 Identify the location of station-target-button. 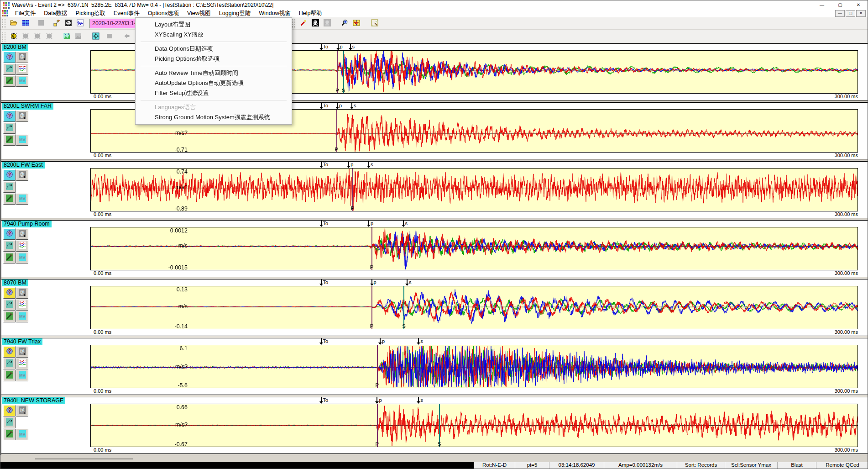
(14, 37).